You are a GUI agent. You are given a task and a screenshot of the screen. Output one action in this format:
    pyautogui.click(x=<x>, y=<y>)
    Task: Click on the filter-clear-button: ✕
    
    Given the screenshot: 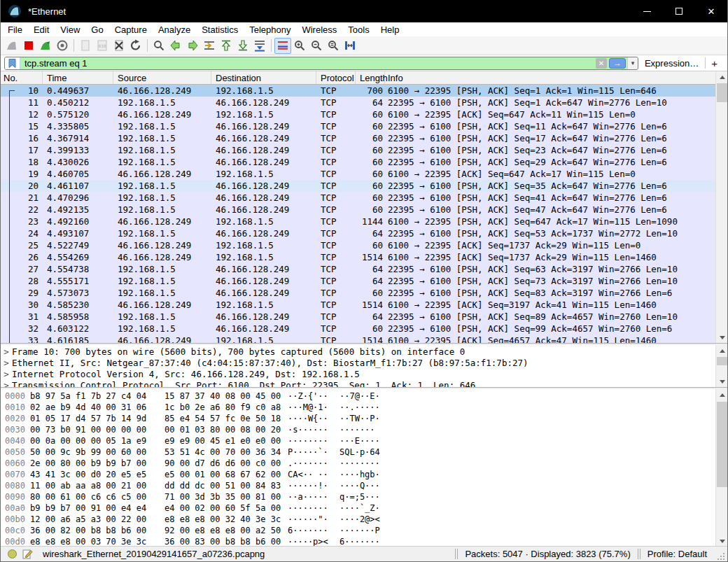 What is the action you would take?
    pyautogui.click(x=601, y=63)
    